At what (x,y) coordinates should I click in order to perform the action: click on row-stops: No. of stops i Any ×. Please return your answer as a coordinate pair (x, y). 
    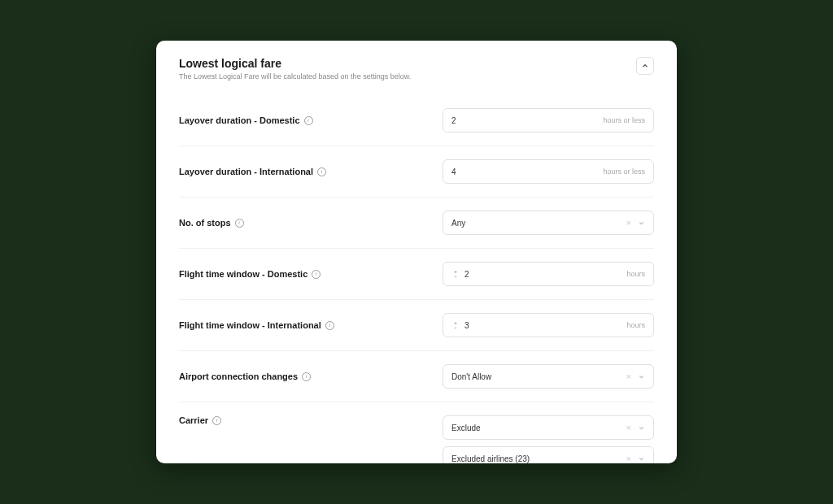
    Looking at the image, I should click on (416, 223).